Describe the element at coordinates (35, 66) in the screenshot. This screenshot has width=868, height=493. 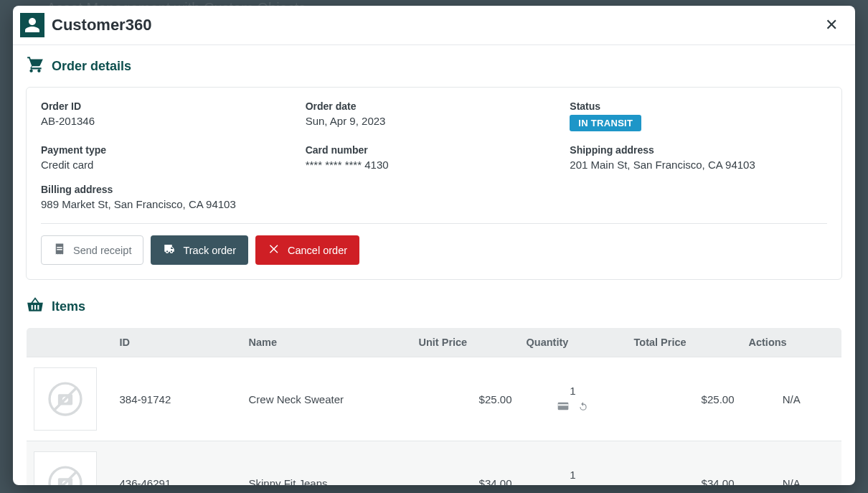
I see `cart-icon` at that location.